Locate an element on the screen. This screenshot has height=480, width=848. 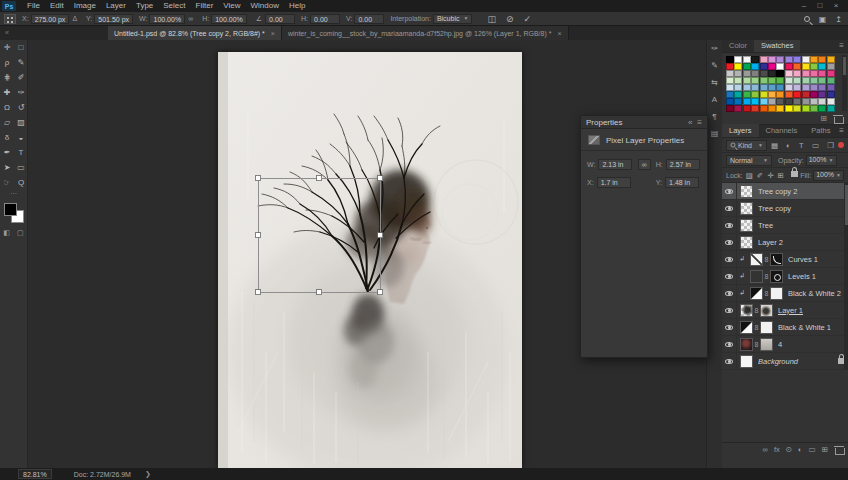
type-tool: T is located at coordinates (21, 152).